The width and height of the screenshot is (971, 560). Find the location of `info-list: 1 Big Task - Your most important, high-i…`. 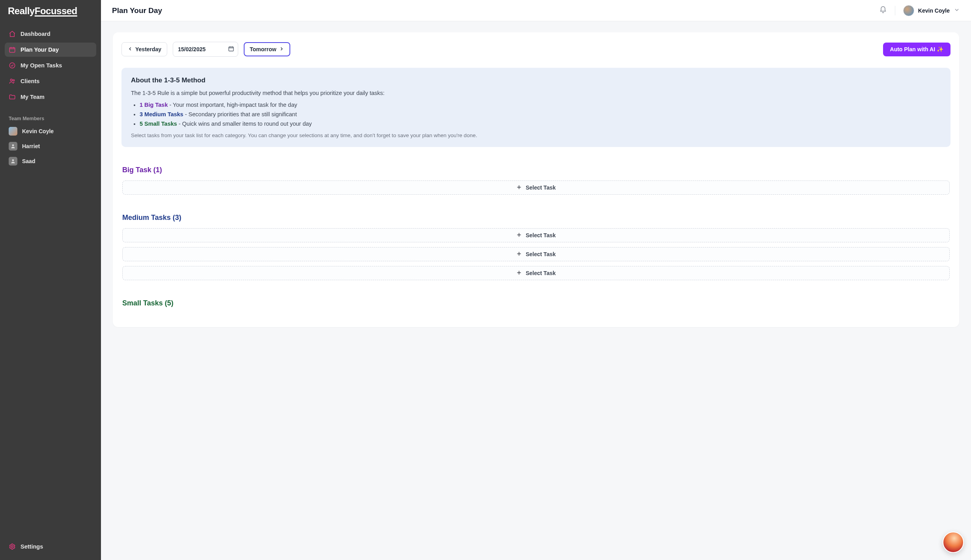

info-list: 1 Big Task - Your most important, high-i… is located at coordinates (536, 114).